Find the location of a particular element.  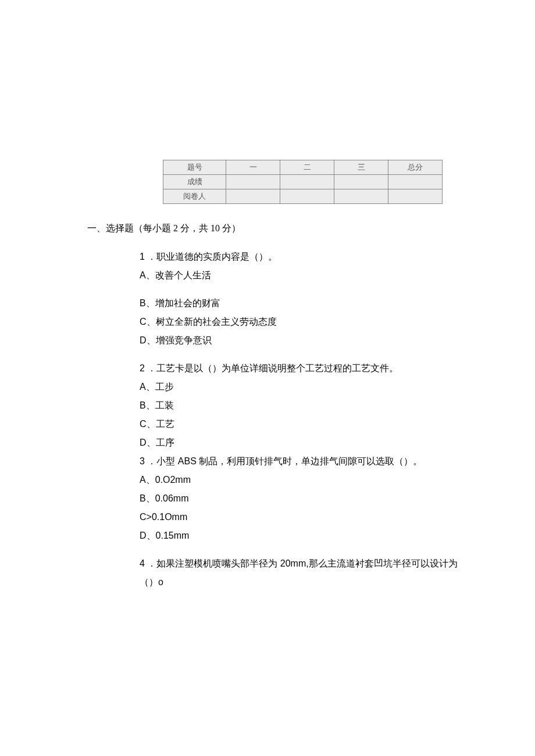

question-text: 2 ．工艺卡是以（）为单位详细说明整个工艺过程的工艺文件。 is located at coordinates (299, 368).